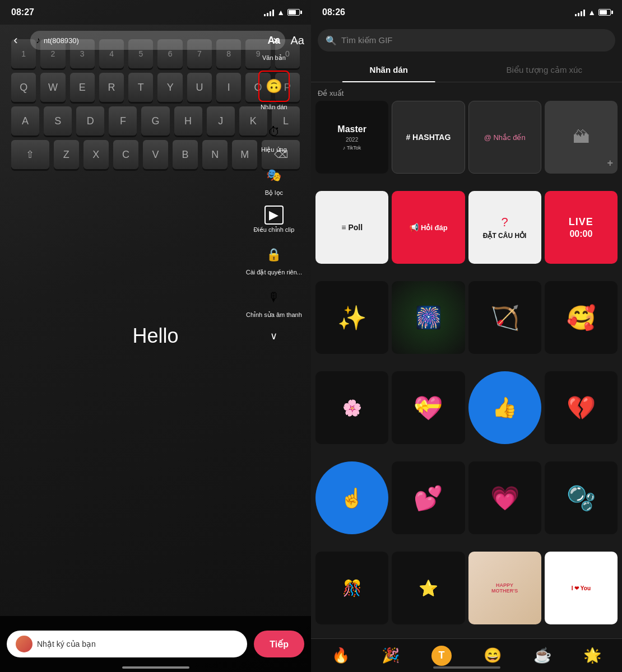  What do you see at coordinates (414, 227) in the screenshot?
I see `qa-icon: 📢` at bounding box center [414, 227].